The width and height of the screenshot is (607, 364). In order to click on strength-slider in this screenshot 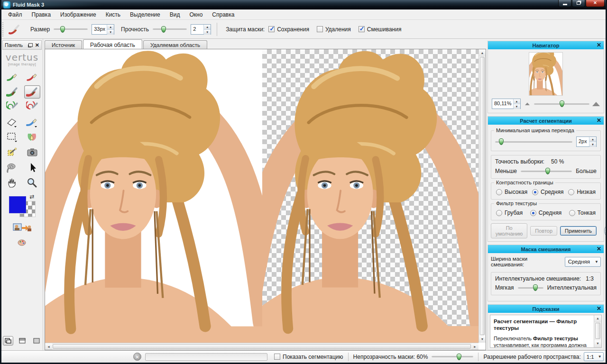, I will do `click(170, 29)`.